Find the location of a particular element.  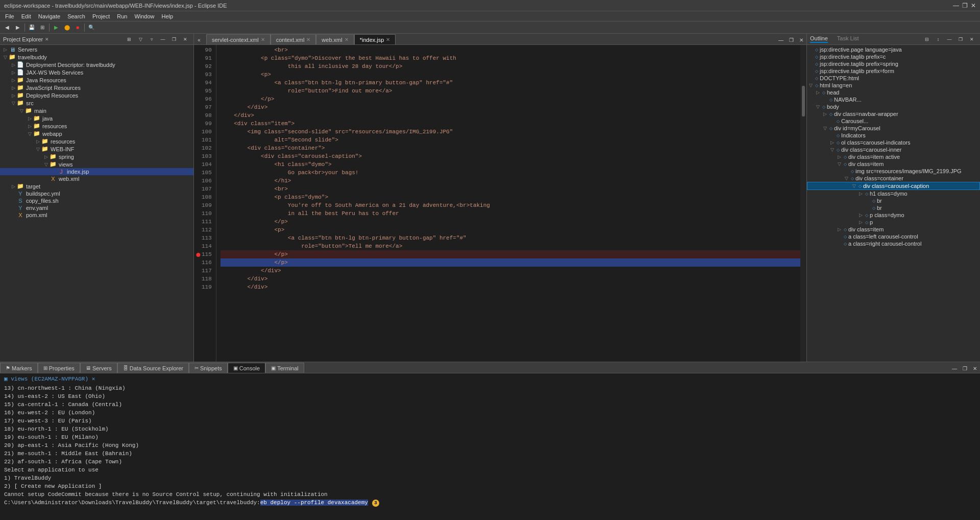

tree-item-envyaml: Yenv.yaml is located at coordinates (97, 208).